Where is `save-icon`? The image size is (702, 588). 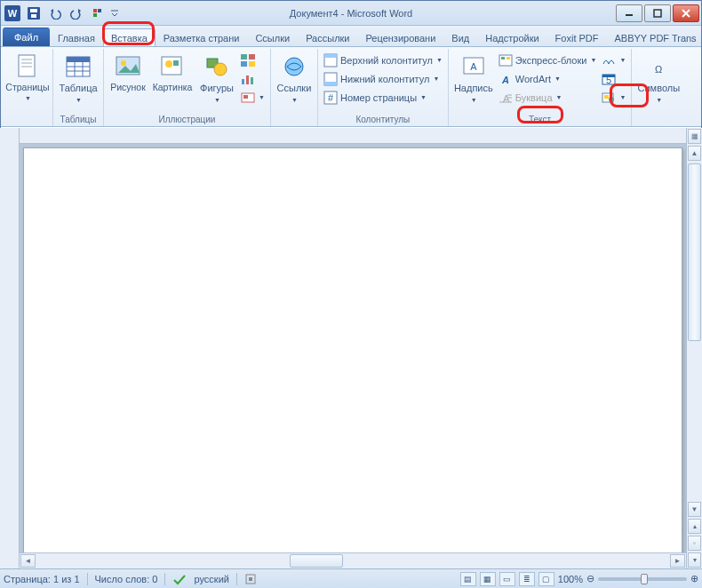
save-icon is located at coordinates (34, 13).